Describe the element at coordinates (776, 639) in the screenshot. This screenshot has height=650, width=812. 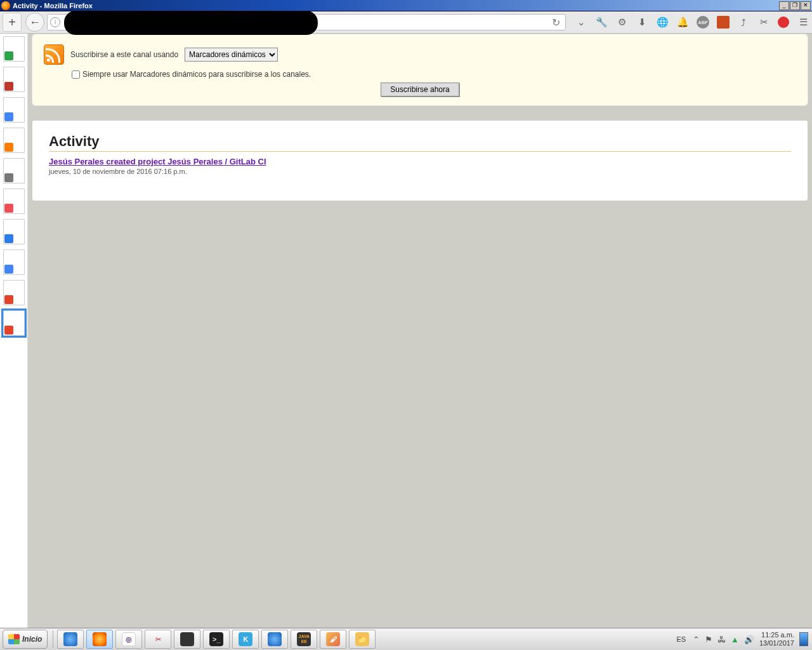
I see `system-clock: 11:25 a.m. 13/01/2017` at that location.